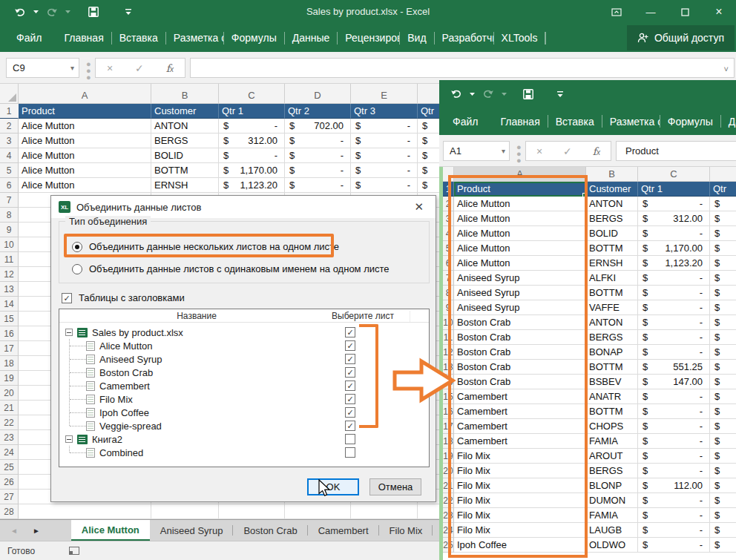 The width and height of the screenshot is (736, 560). What do you see at coordinates (395, 487) in the screenshot?
I see `cancel-button: Отмена` at bounding box center [395, 487].